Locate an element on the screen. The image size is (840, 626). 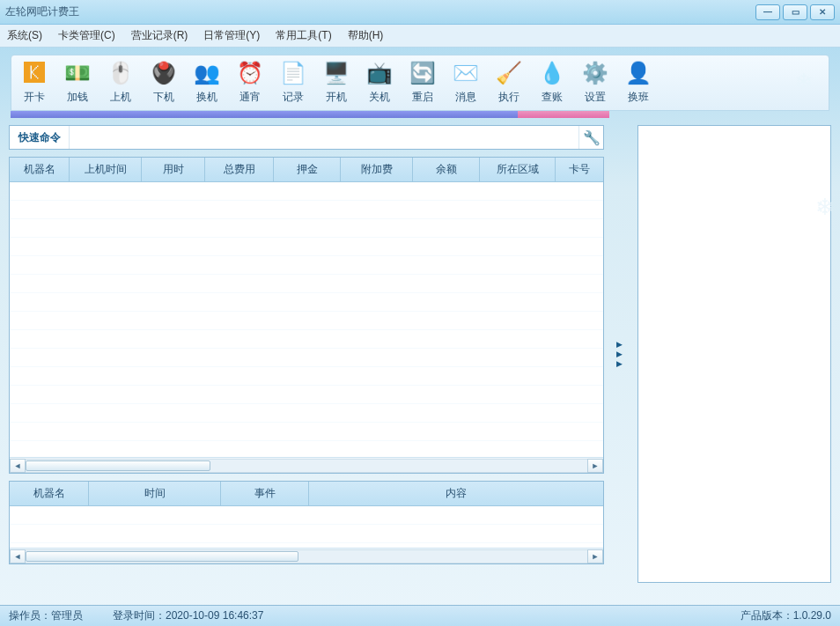
toolbar-label: 查账 is located at coordinates (552, 97).